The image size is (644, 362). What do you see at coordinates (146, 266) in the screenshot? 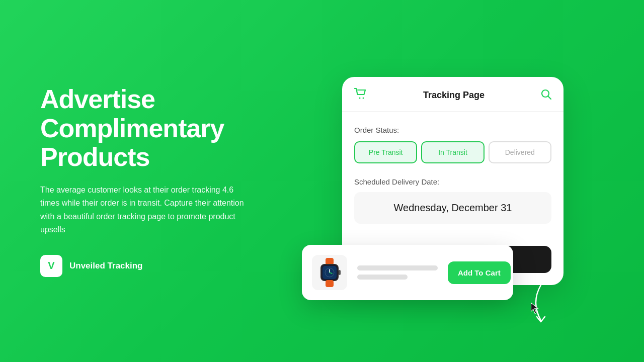
I see `brand-row: V Unveiled Tracking` at bounding box center [146, 266].